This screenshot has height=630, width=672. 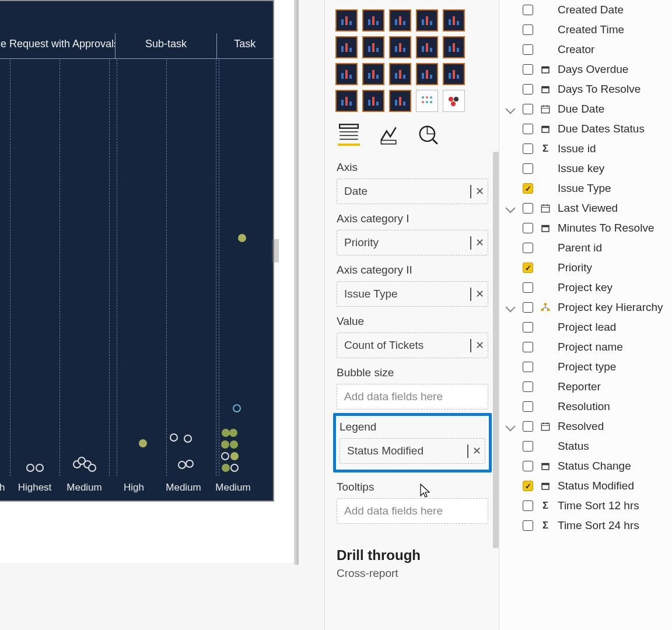 I want to click on field-item: ΣTime Sort 12 hrs, so click(x=586, y=506).